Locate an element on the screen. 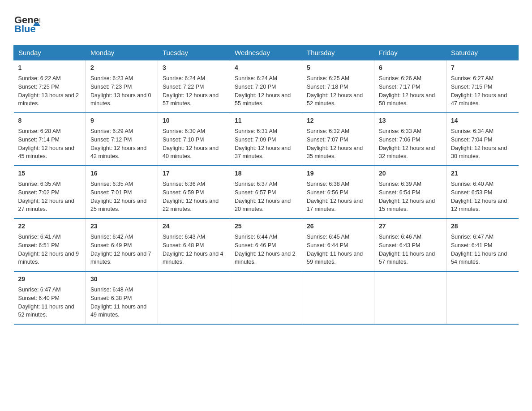 This screenshot has height=411, width=532. sunset-text: Sunset: 7:20 PM is located at coordinates (255, 87).